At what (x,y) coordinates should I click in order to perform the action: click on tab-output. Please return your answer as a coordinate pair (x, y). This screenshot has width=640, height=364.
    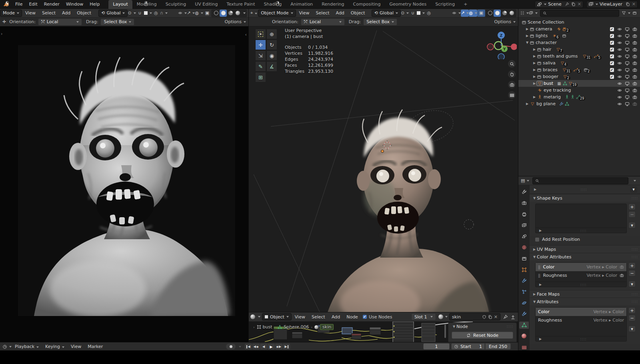
    Looking at the image, I should click on (524, 214).